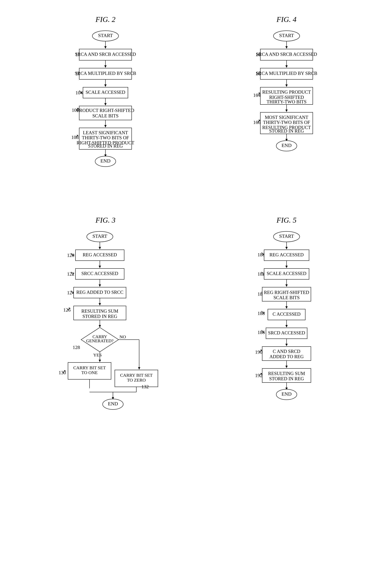 This screenshot has height=563, width=392. What do you see at coordinates (287, 113) in the screenshot?
I see `fig4-flowchart: START 160 ↘ SRCA AND SRCB ACCESSED 162 ↘…` at bounding box center [287, 113].